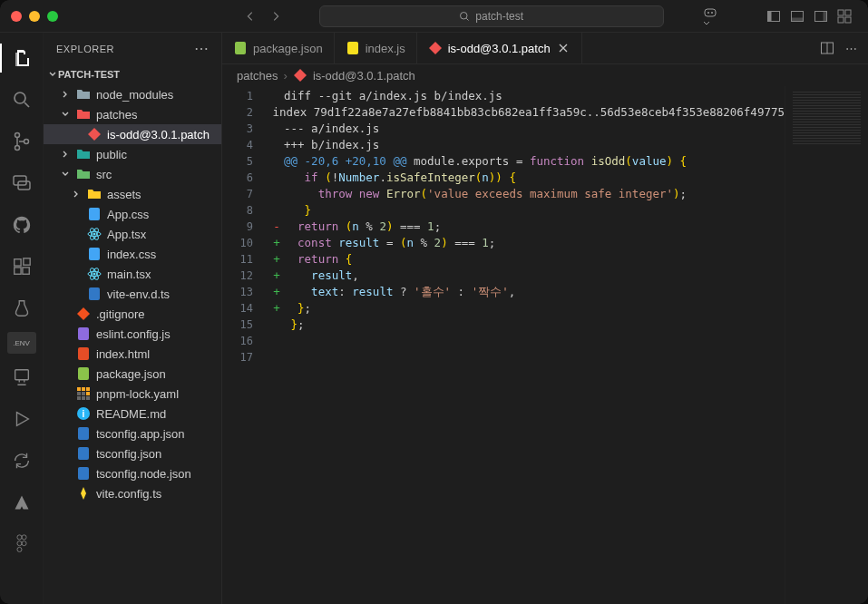 This screenshot has height=604, width=868. I want to click on file-vite-env-d-ts: vite-env.d.ts, so click(132, 294).